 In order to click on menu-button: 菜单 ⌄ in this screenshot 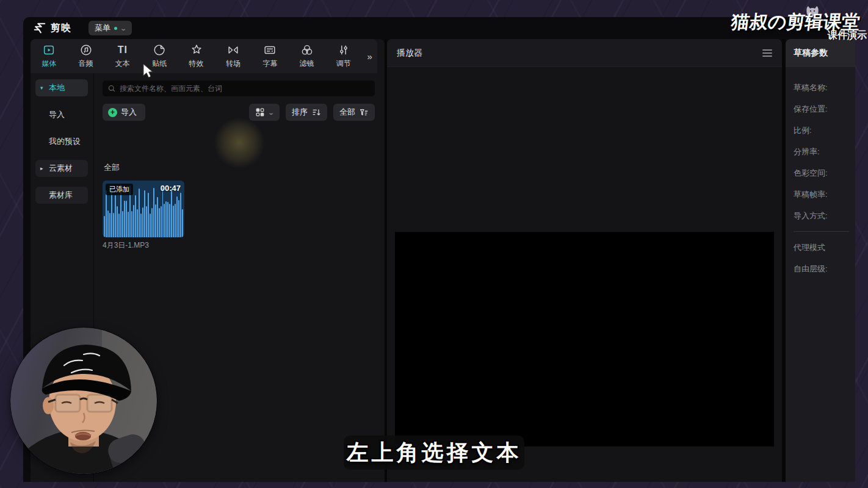, I will do `click(110, 28)`.